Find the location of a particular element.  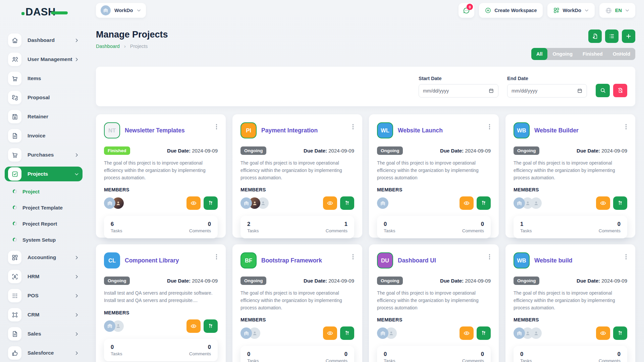

sidebar-item: Project is located at coordinates (44, 191).